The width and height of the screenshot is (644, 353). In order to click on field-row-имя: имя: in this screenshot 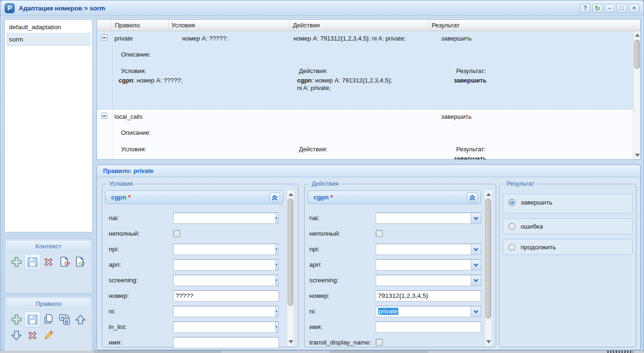, I will do `click(194, 342)`.